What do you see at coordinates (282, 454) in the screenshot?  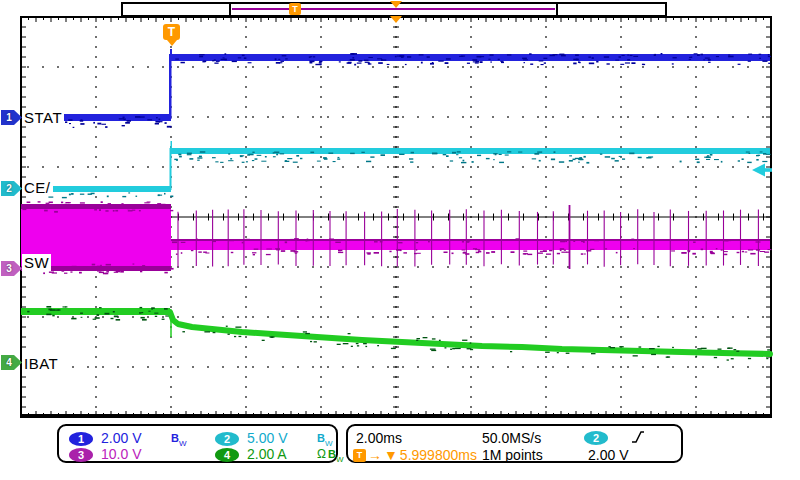 I see `channel-4-scale: 2.00 A` at bounding box center [282, 454].